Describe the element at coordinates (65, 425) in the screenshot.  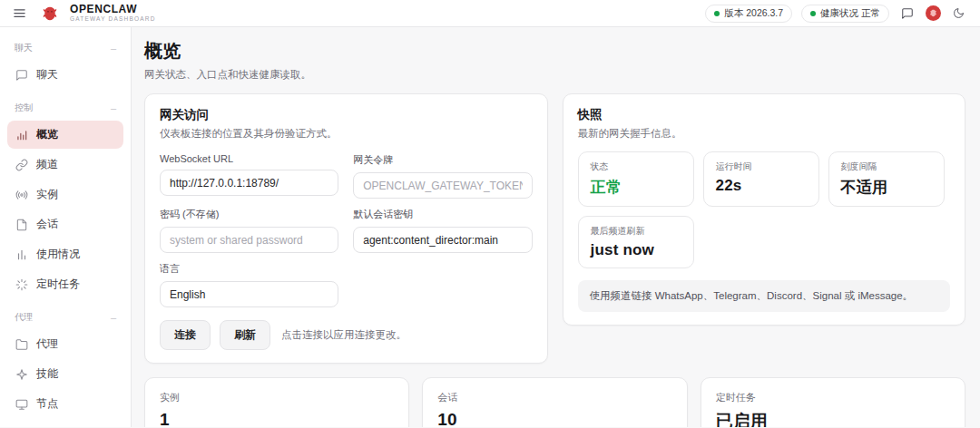
I see `sidebar-section: 设置 – 配置 调试` at that location.